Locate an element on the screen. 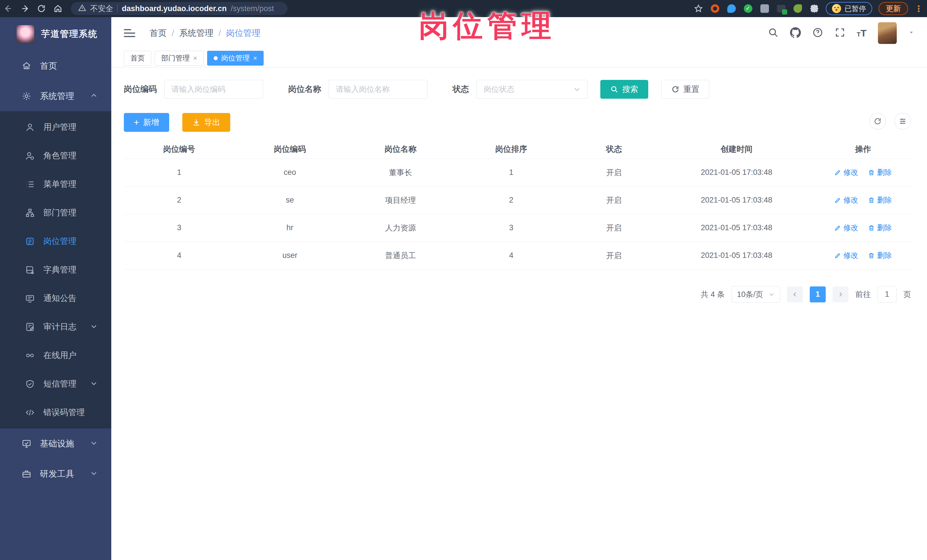 The width and height of the screenshot is (927, 560). sidebar-item-infrastructure: 基础设施 is located at coordinates (56, 444).